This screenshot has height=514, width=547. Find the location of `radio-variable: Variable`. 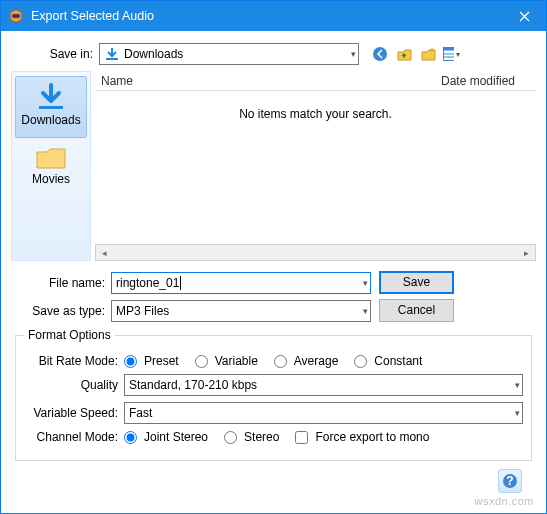

radio-variable: Variable is located at coordinates (226, 361).